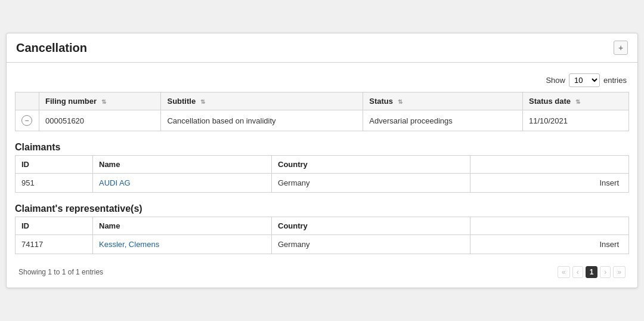 This screenshot has width=644, height=321. What do you see at coordinates (549, 165) in the screenshot?
I see `claimants-col-action` at bounding box center [549, 165].